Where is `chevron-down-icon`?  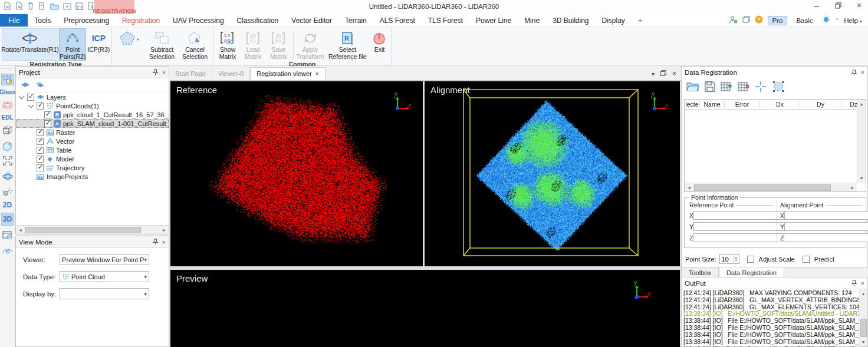
chevron-down-icon is located at coordinates (22, 96).